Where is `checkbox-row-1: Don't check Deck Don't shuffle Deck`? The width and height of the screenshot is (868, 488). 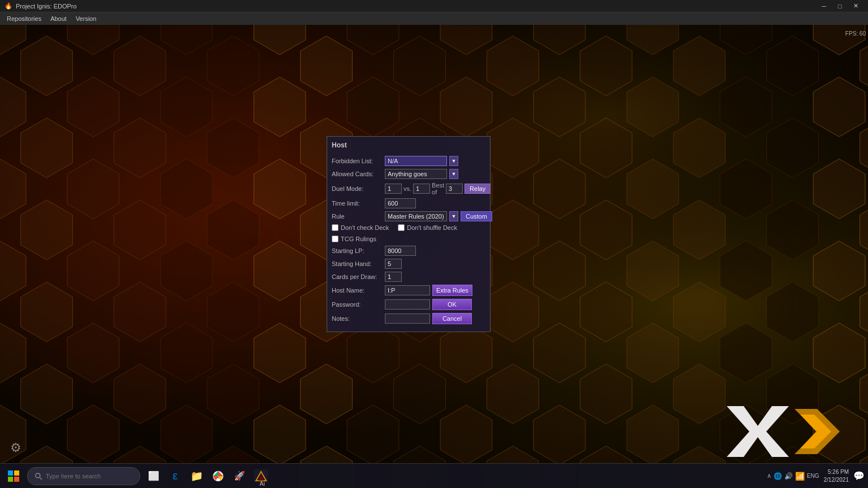
checkbox-row-1: Don't check Deck Don't shuffle Deck is located at coordinates (409, 229).